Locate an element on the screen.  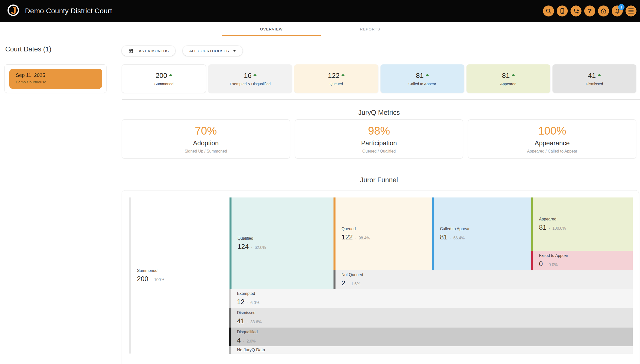
app-bar-actions: ? 1 is located at coordinates (590, 11).